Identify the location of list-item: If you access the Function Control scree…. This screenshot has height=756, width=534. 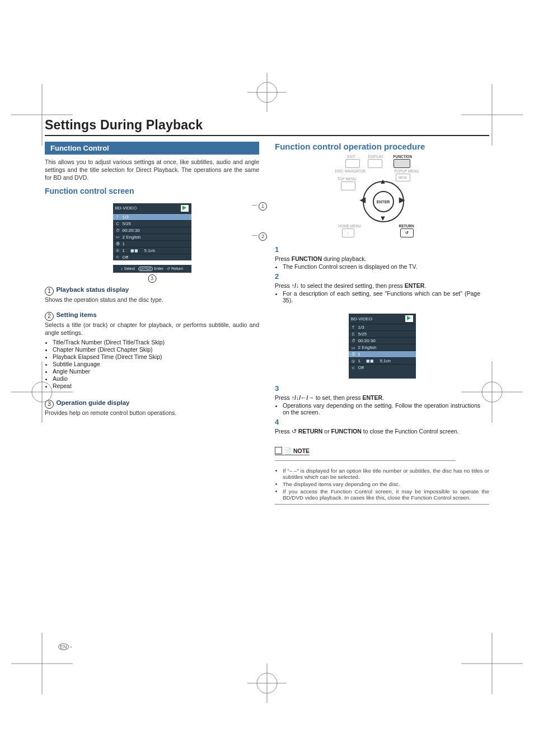
(386, 494).